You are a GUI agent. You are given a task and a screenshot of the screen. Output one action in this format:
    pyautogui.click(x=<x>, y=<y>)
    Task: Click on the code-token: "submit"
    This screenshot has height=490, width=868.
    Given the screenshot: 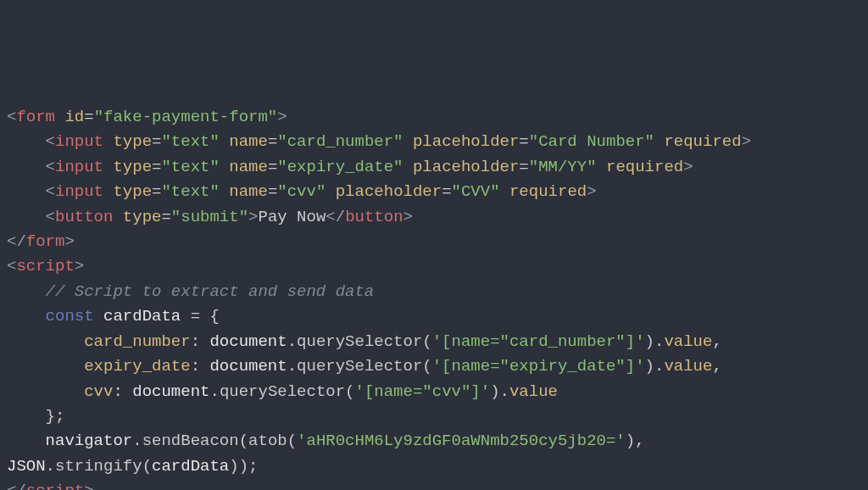 What is the action you would take?
    pyautogui.click(x=210, y=217)
    